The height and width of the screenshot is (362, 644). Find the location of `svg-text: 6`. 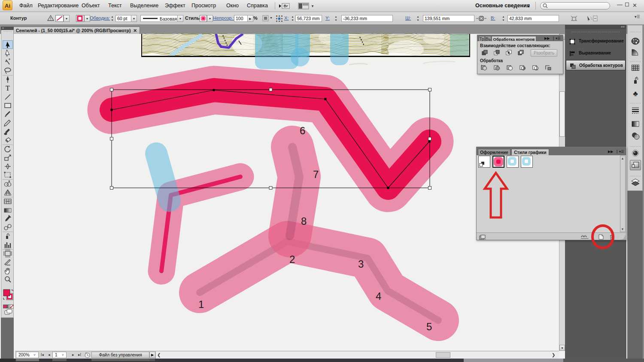

svg-text: 6 is located at coordinates (302, 130).